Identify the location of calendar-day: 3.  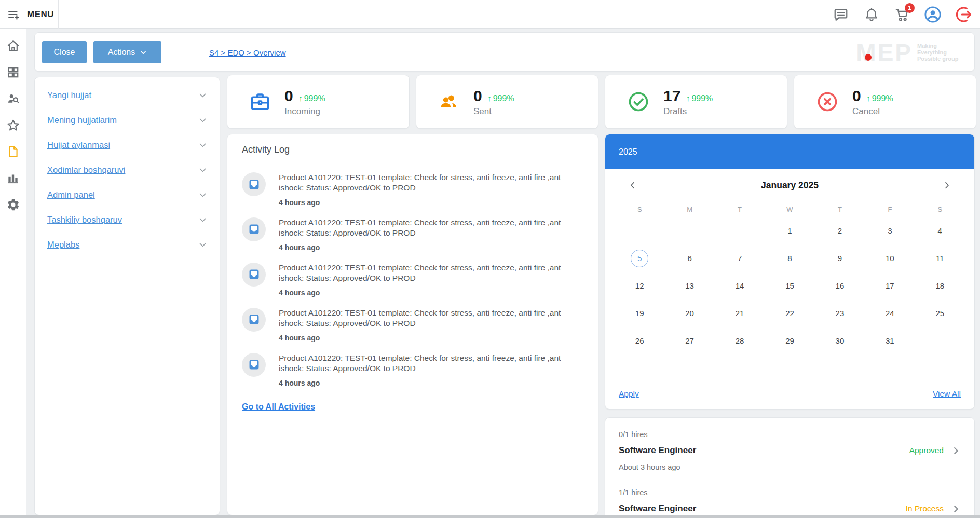
(890, 230).